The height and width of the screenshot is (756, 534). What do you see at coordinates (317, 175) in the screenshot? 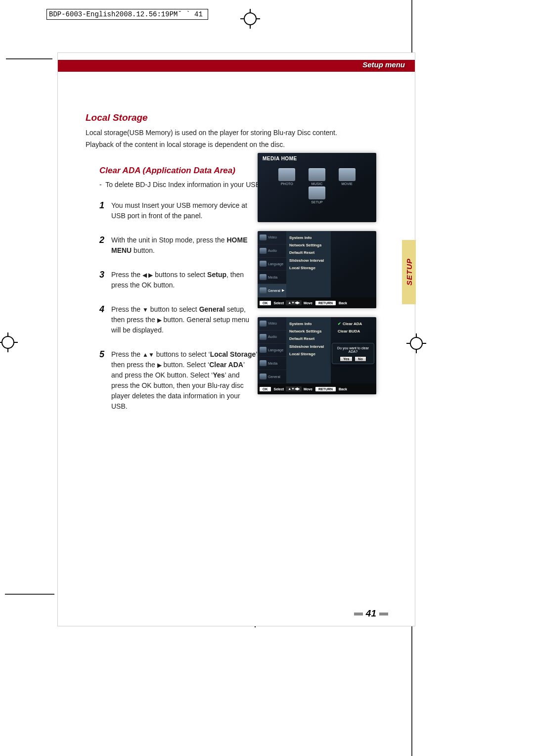
I see `music-icon` at bounding box center [317, 175].